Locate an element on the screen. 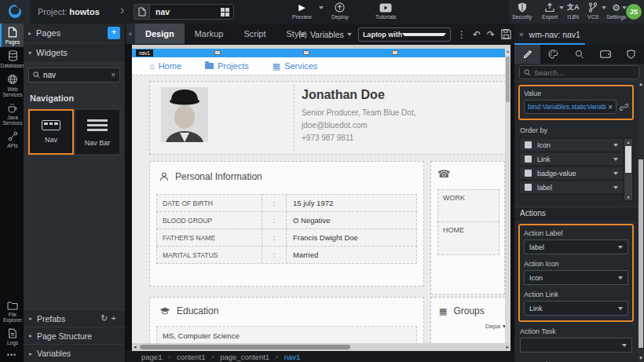  table-row: MS, Computer Science is located at coordinates (287, 335).